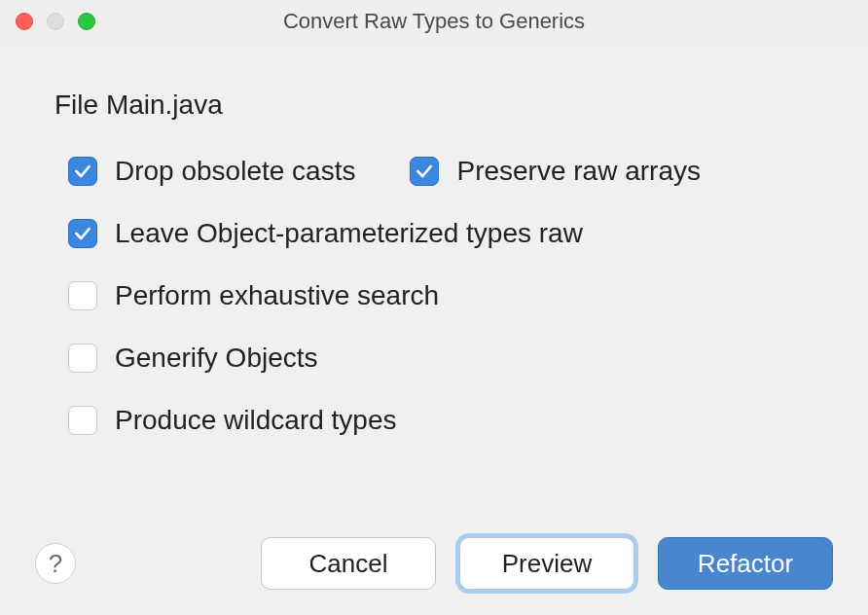 The width and height of the screenshot is (868, 615). I want to click on cancel-button: Cancel, so click(348, 563).